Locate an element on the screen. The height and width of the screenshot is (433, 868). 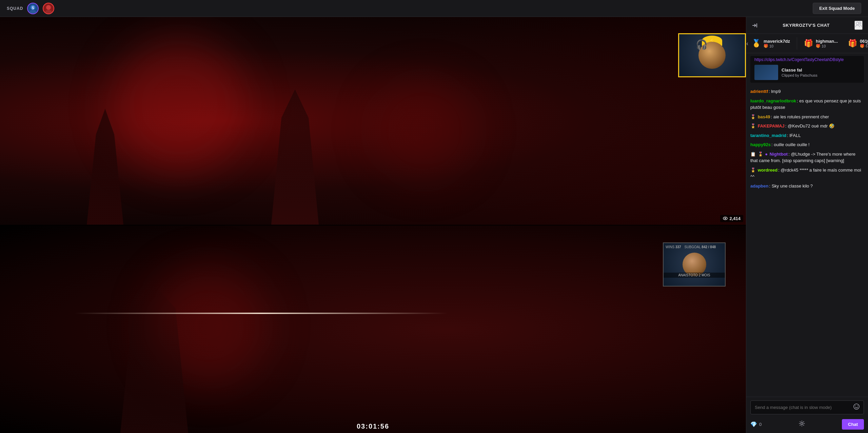
clip-by: Clipped by Patschuss is located at coordinates (800, 75).